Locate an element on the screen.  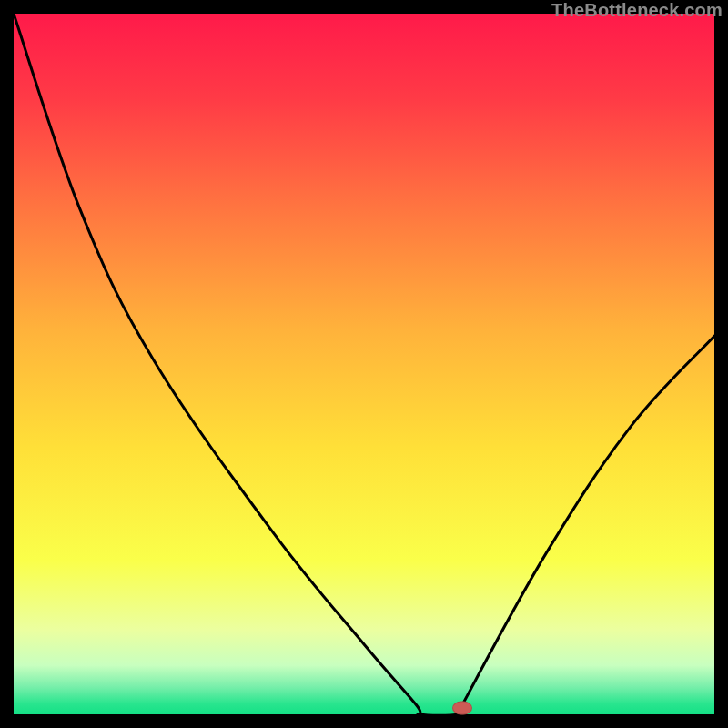
optimal-marker is located at coordinates (462, 708).